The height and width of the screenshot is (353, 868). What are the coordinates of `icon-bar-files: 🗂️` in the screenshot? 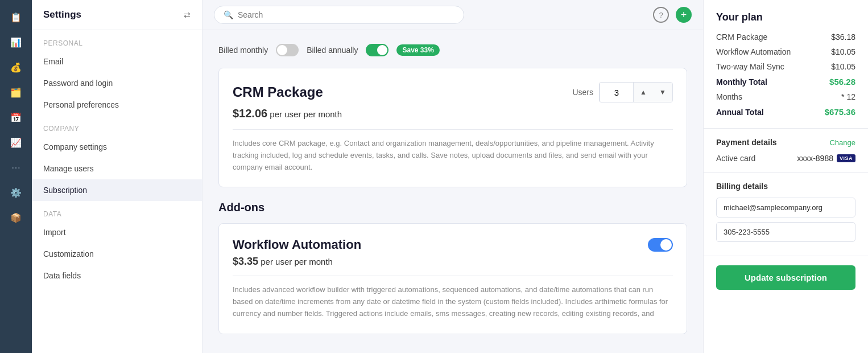 It's located at (16, 92).